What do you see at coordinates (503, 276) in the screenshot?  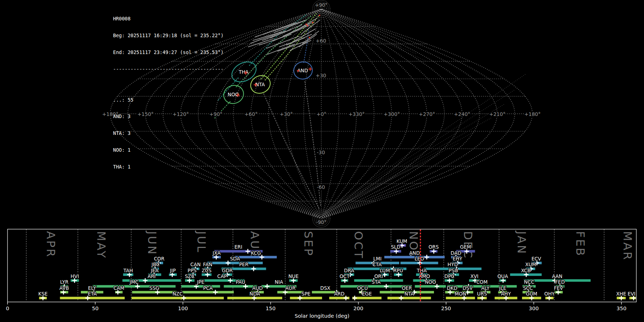 I see `shower-code-label: QUA` at bounding box center [503, 276].